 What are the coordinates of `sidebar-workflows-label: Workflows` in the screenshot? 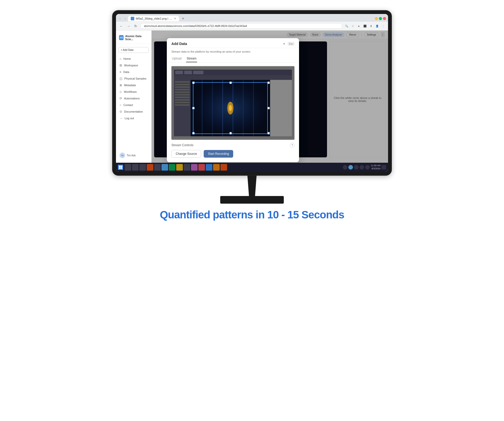 It's located at (130, 92).